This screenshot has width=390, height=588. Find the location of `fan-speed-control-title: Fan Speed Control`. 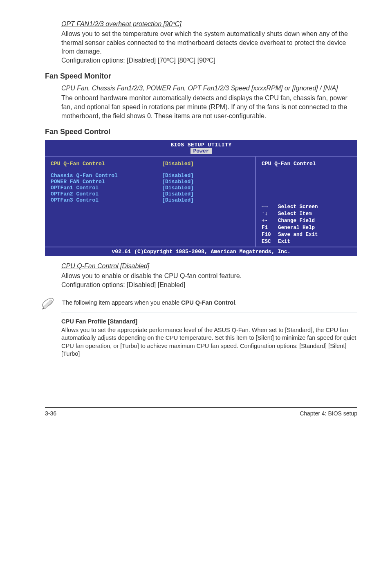

fan-speed-control-title: Fan Speed Control is located at coordinates (201, 132).